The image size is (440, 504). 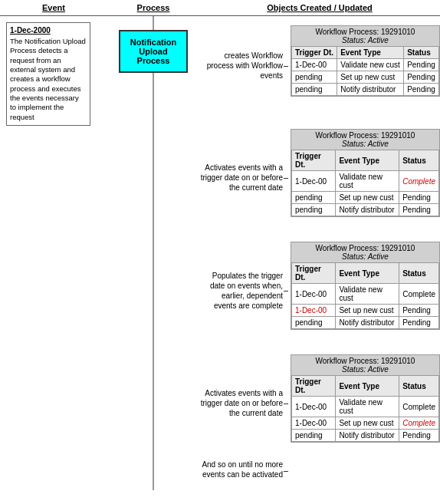 I want to click on footer-spacer, so click(x=363, y=471).